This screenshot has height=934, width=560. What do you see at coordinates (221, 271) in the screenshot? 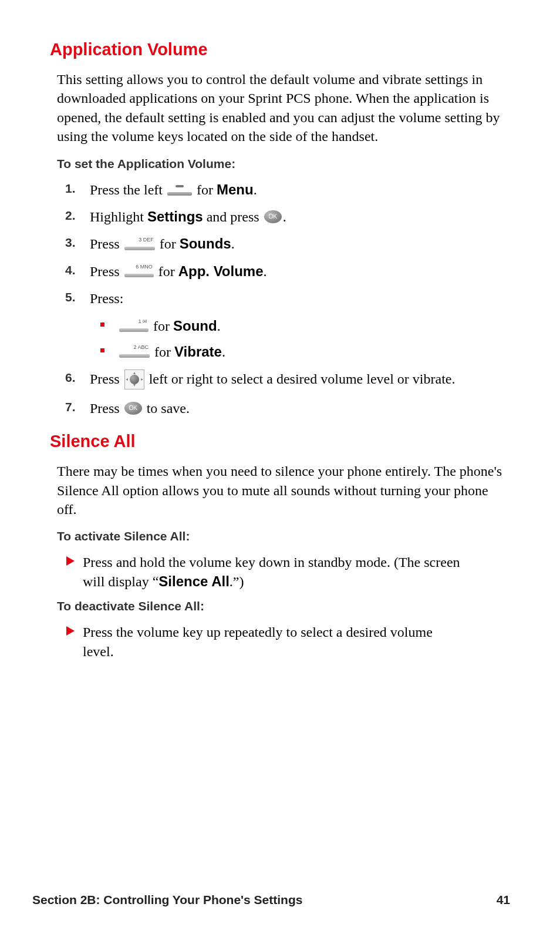
I see `app-volume-label: App. Volume` at bounding box center [221, 271].